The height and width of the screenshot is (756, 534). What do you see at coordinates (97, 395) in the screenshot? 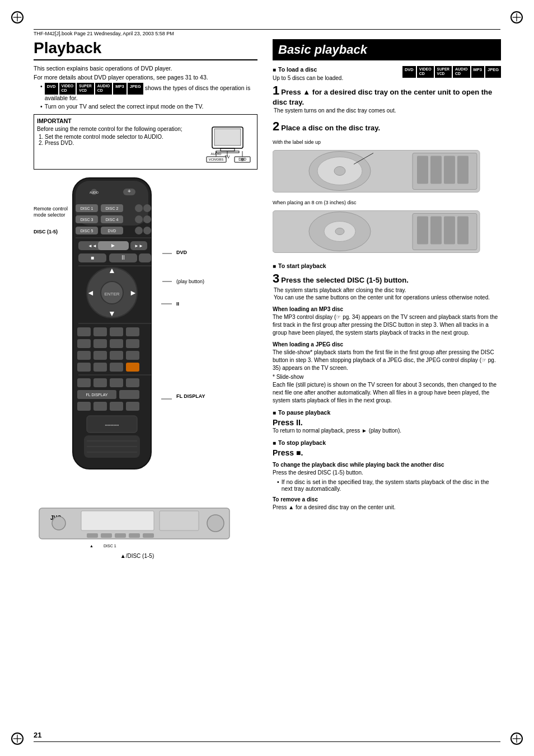
I see `svg-text: FL DISPLAY` at bounding box center [97, 395].